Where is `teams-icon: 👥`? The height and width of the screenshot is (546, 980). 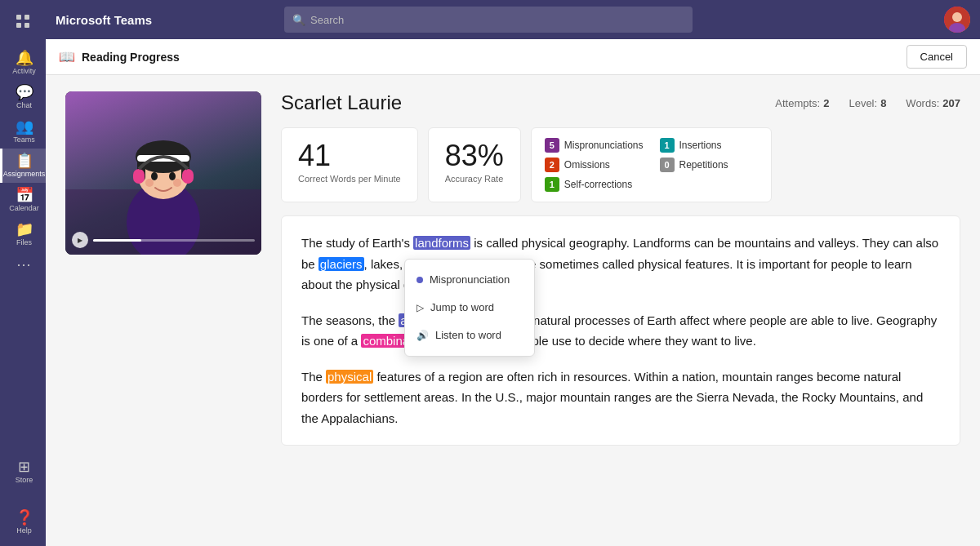 teams-icon: 👥 is located at coordinates (24, 127).